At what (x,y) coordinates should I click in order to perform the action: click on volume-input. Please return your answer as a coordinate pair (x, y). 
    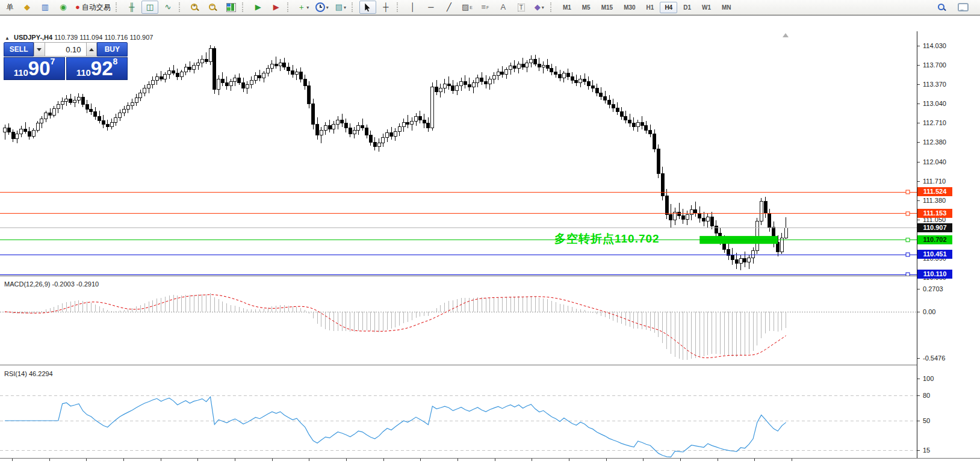
    Looking at the image, I should click on (66, 49).